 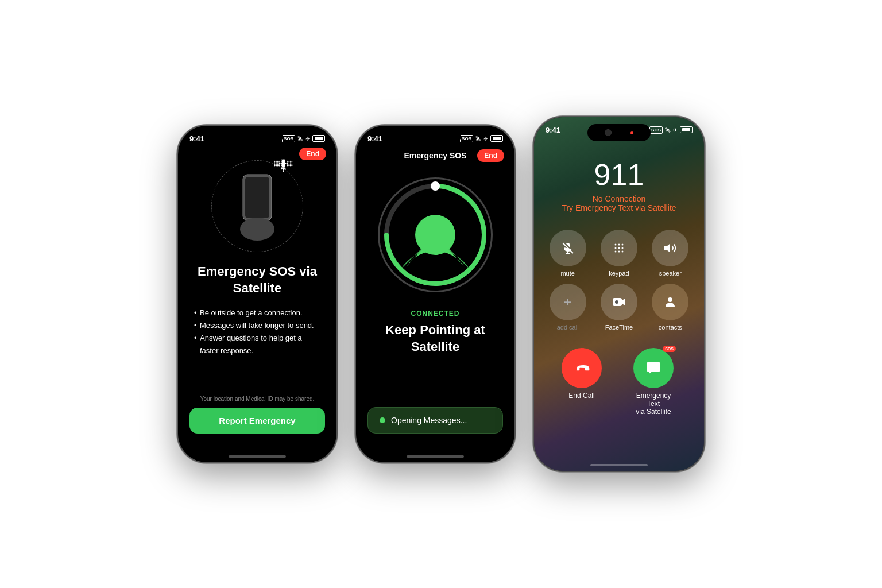 What do you see at coordinates (671, 253) in the screenshot?
I see `speaker-button: speaker` at bounding box center [671, 253].